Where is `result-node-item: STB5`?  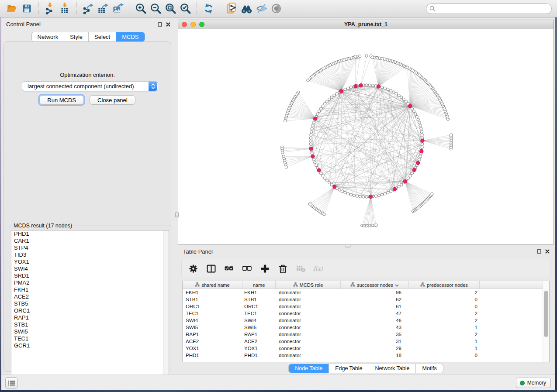
result-node-item: STB5 is located at coordinates (90, 304).